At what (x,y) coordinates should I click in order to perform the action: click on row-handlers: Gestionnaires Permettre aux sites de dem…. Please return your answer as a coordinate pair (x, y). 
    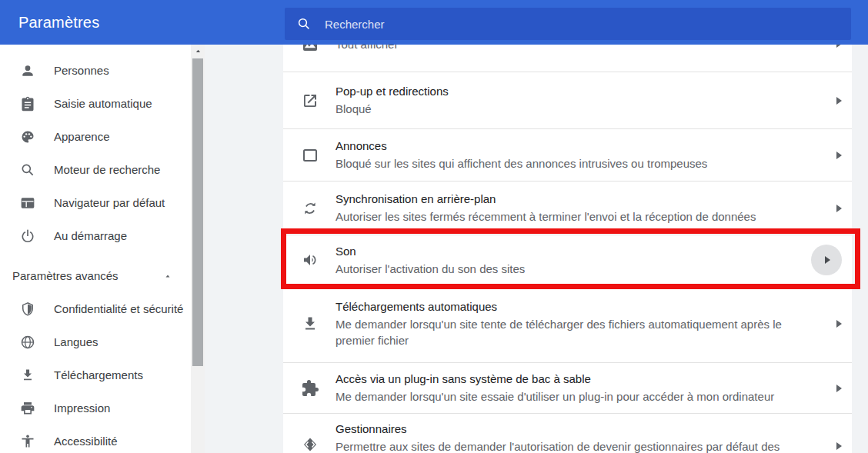
    Looking at the image, I should click on (568, 434).